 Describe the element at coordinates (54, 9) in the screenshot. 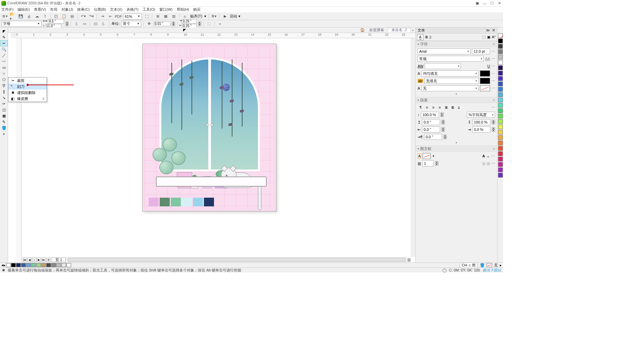

I see `menu-layout: 布局` at that location.